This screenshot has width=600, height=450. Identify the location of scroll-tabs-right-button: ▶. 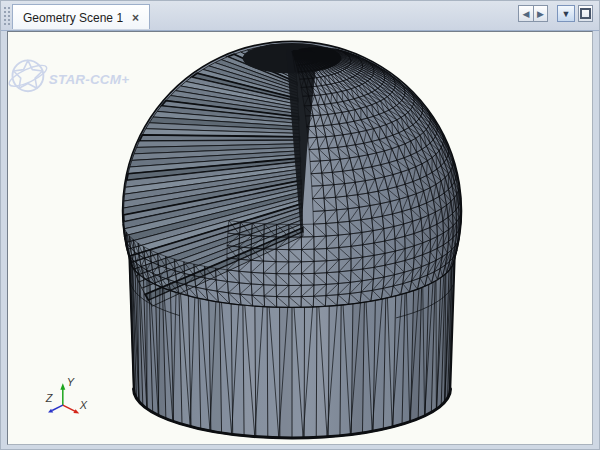
(540, 14).